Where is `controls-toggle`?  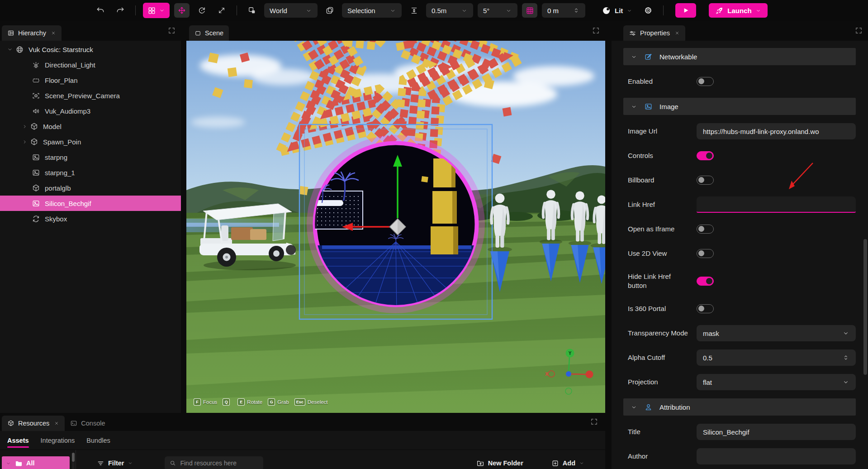 controls-toggle is located at coordinates (705, 156).